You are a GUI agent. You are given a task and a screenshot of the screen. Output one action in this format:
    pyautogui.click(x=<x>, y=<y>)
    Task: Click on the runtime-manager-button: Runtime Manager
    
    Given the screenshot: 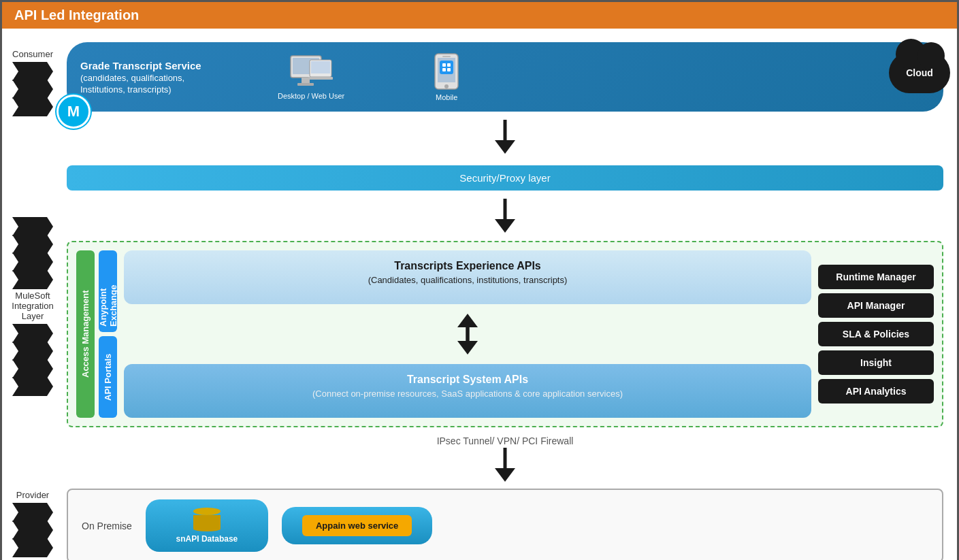 What is the action you would take?
    pyautogui.click(x=876, y=277)
    